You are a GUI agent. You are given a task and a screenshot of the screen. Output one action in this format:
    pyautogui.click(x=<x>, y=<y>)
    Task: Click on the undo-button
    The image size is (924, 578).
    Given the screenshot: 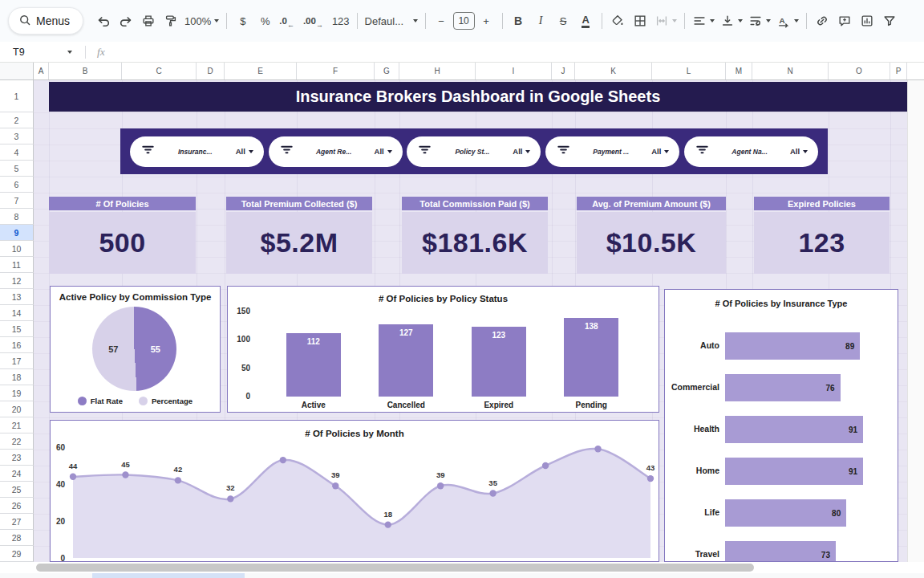 What is the action you would take?
    pyautogui.click(x=103, y=21)
    